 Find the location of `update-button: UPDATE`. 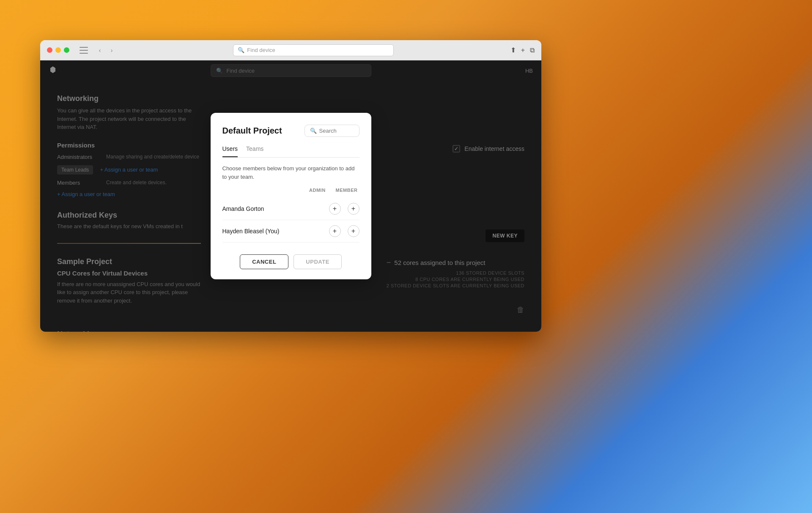

update-button: UPDATE is located at coordinates (317, 262).